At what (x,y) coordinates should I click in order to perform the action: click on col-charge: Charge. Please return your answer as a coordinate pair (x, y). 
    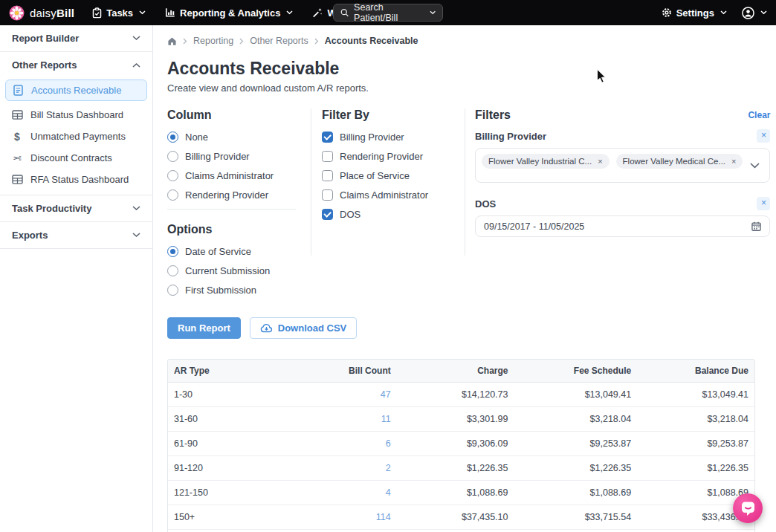
    Looking at the image, I should click on (456, 372).